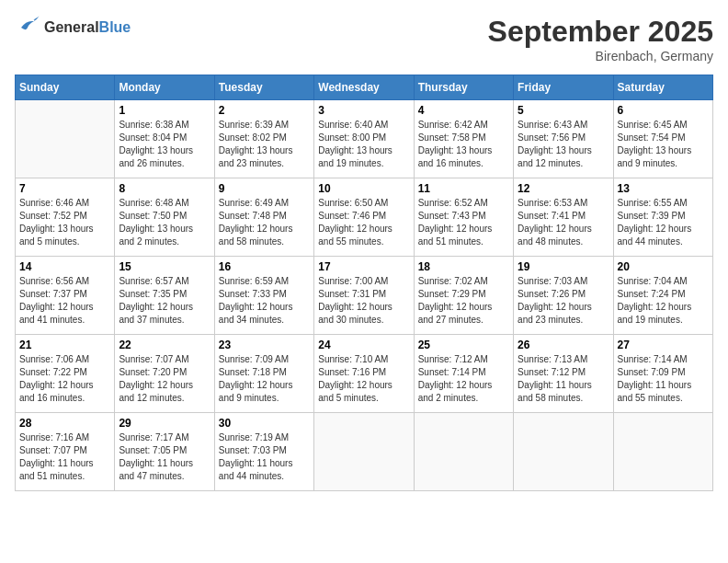 This screenshot has width=728, height=563. What do you see at coordinates (264, 373) in the screenshot?
I see `calendar-cell: 23Sunrise: 7:09 AM Sunset: 7:18 PM Dayli…` at bounding box center [264, 373].